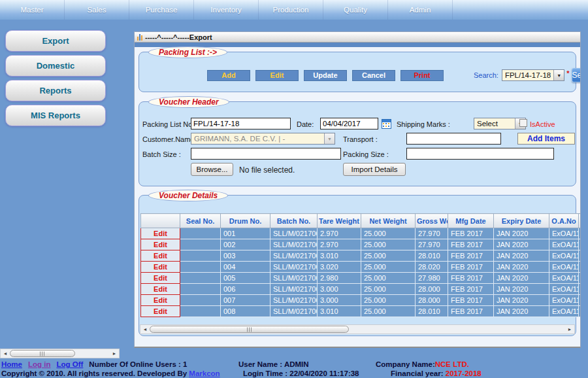  Describe the element at coordinates (480, 154) in the screenshot. I see `packing-size-input` at that location.